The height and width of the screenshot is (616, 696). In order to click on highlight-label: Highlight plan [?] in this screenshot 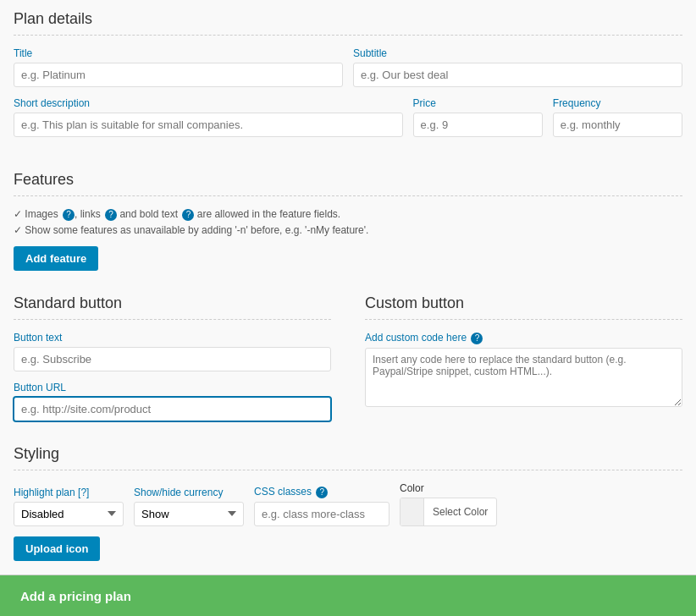, I will do `click(69, 492)`.